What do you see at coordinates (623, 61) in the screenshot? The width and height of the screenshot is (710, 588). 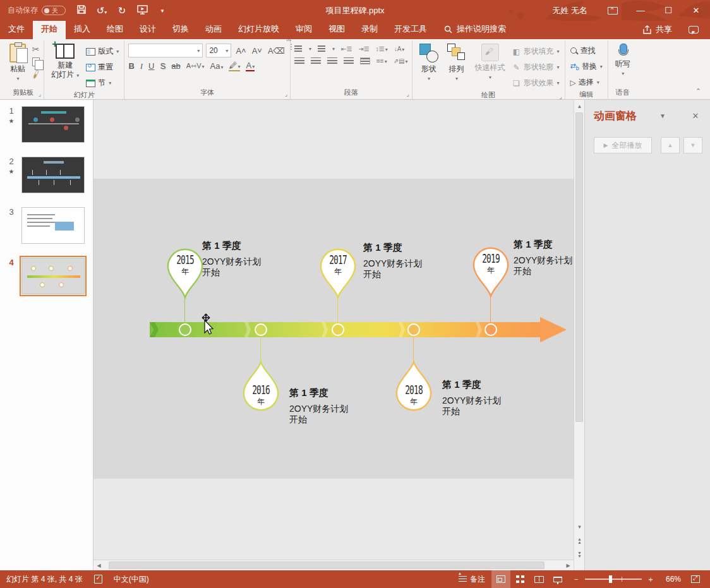 I see `dictate-button: 听写 ▾` at bounding box center [623, 61].